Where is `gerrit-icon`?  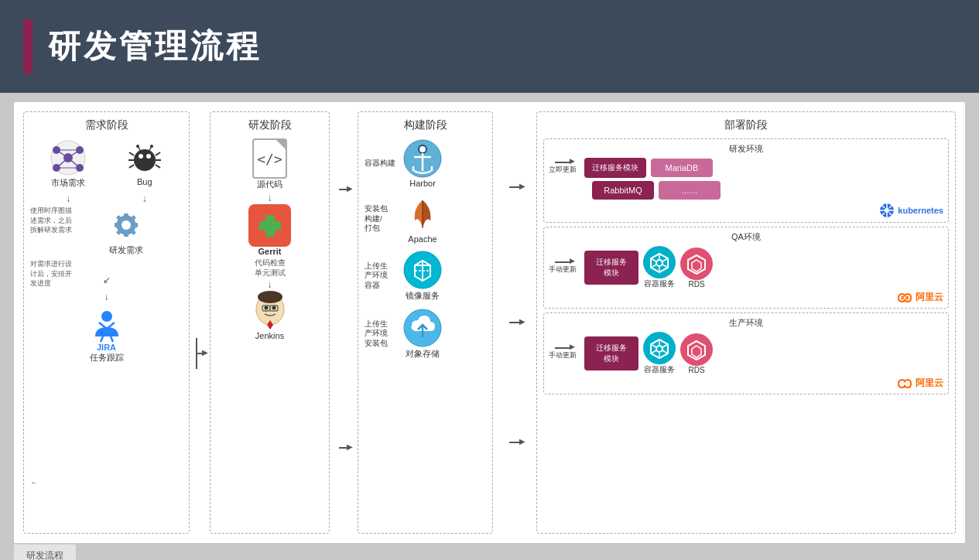
gerrit-icon is located at coordinates (269, 226).